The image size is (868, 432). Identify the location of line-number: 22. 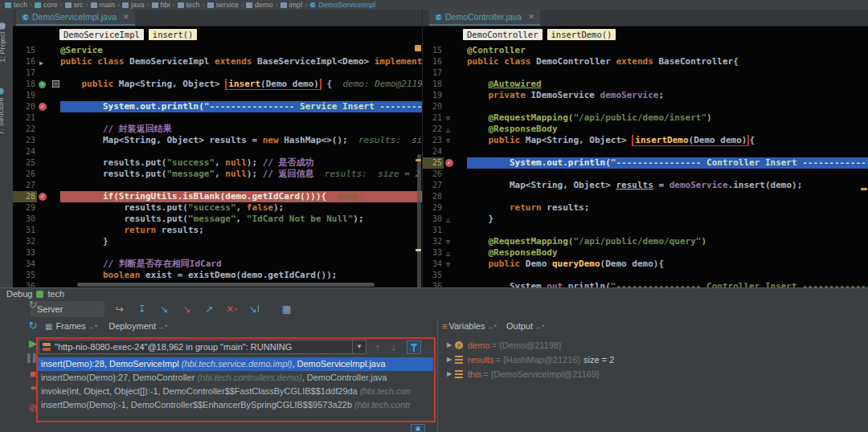
(433, 129).